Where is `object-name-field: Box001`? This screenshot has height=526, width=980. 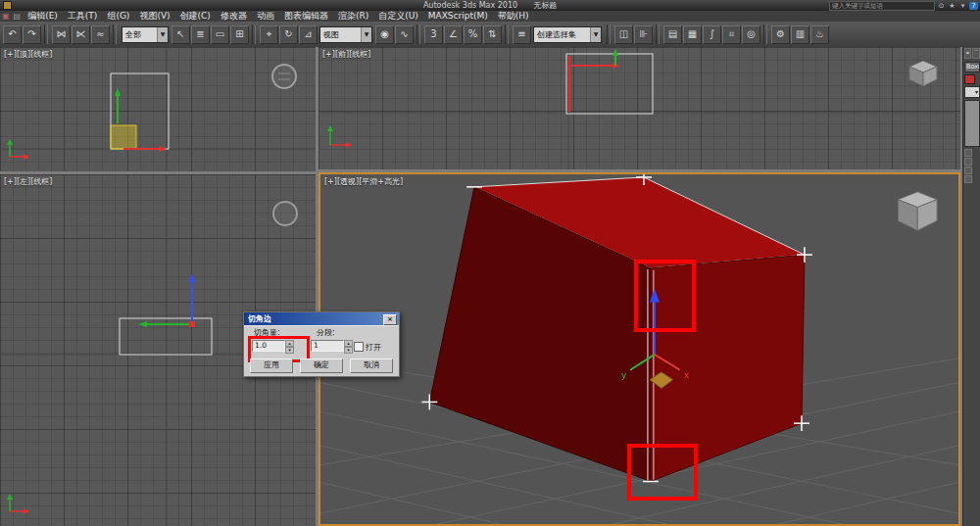 object-name-field: Box001 is located at coordinates (972, 67).